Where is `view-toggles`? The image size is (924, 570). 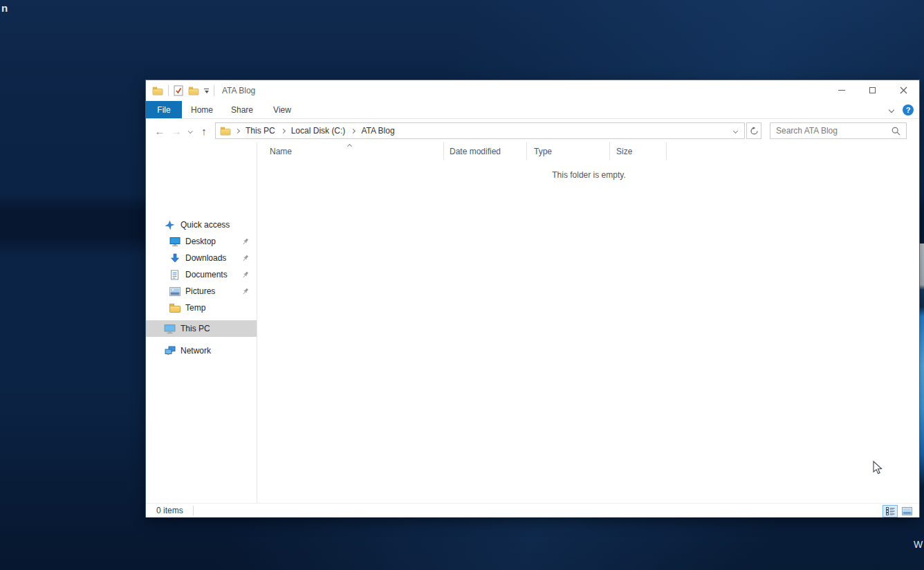 view-toggles is located at coordinates (898, 511).